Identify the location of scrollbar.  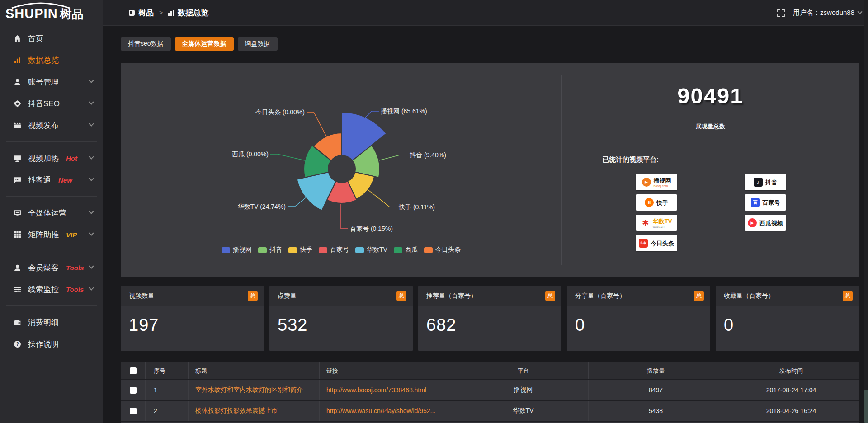
(866, 212).